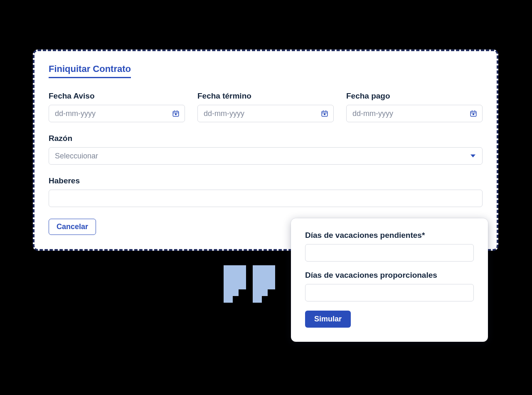 This screenshot has height=395, width=532. Describe the element at coordinates (266, 107) in the screenshot. I see `fecha-termino-group: Fecha término dd-mm-yyyy` at that location.